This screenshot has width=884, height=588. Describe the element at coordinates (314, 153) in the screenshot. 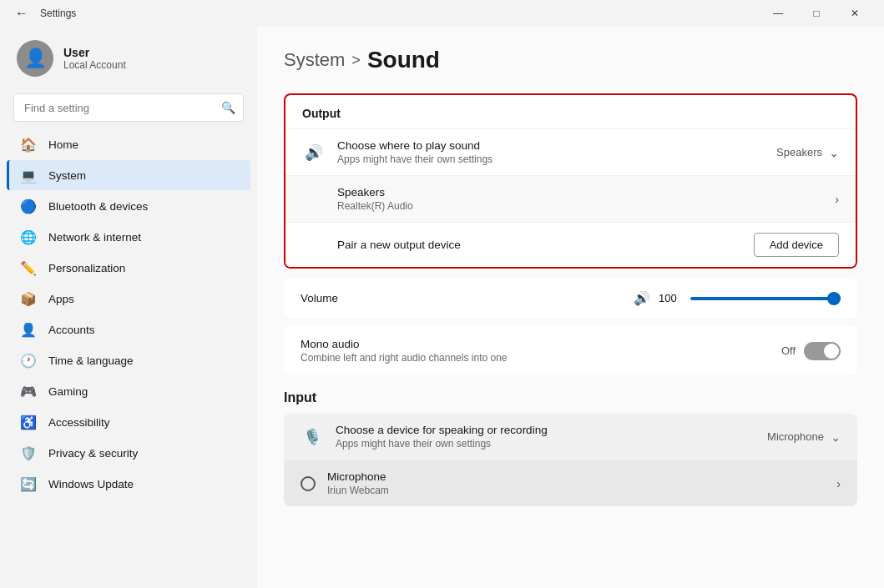

I see `speaker-icon: 🔊` at that location.